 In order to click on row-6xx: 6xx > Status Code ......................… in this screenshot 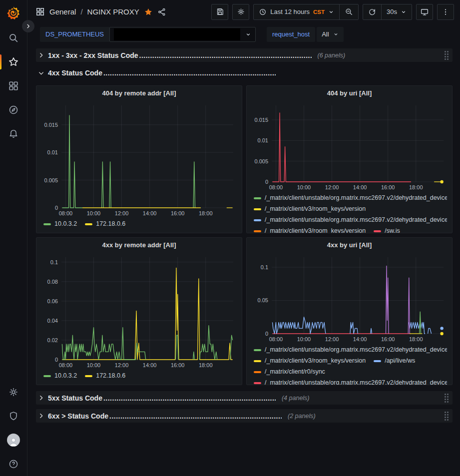, I will do `click(244, 416)`.